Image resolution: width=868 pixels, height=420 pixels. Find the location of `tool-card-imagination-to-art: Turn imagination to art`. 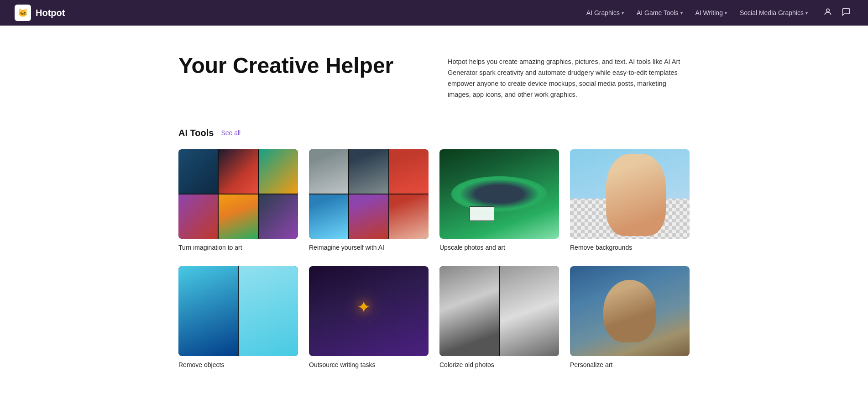

tool-card-imagination-to-art: Turn imagination to art is located at coordinates (238, 201).